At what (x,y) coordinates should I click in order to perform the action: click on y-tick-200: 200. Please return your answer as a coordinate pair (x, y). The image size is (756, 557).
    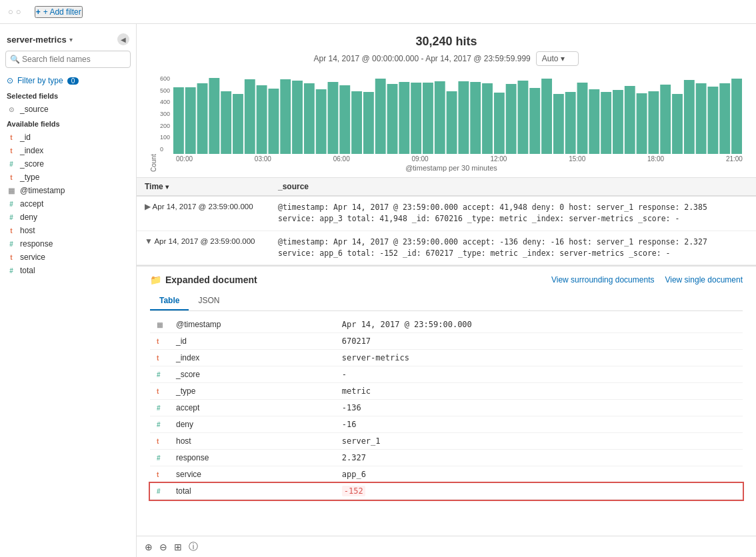
    Looking at the image, I should click on (165, 126).